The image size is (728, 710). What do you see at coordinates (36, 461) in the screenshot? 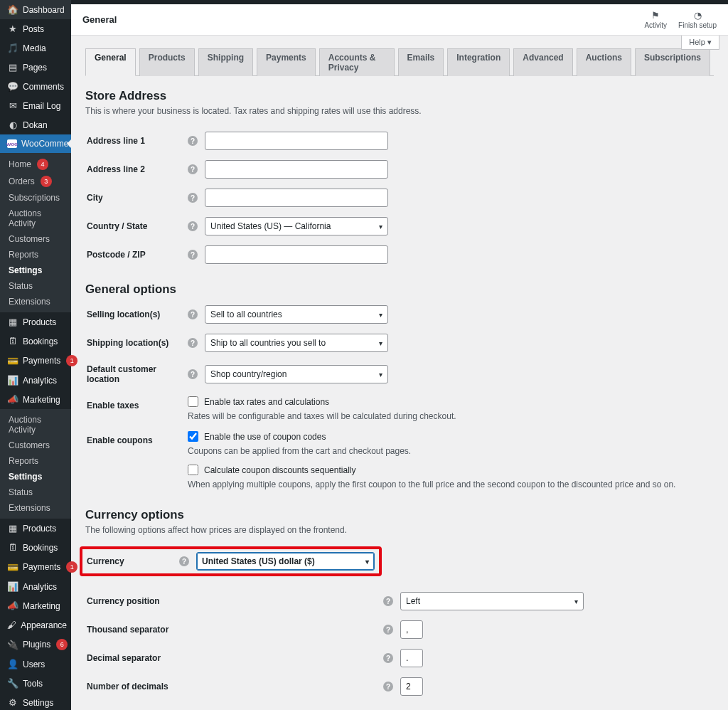
I see `mk-sub-reports: Reports` at bounding box center [36, 461].